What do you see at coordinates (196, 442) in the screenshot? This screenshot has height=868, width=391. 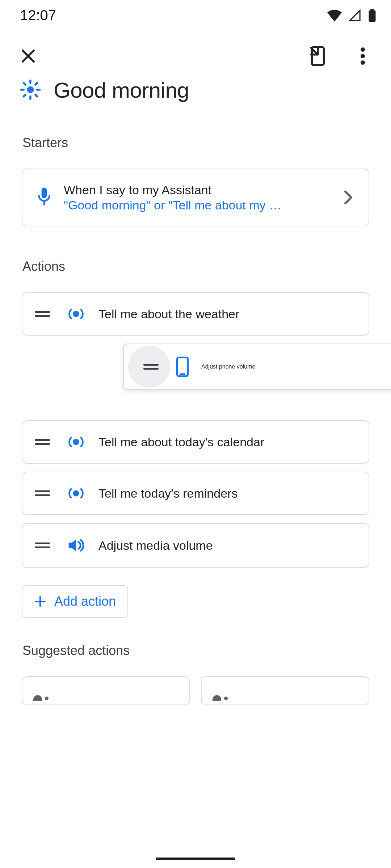 I see `action-item-calendar: Tell me about today's calendar` at bounding box center [196, 442].